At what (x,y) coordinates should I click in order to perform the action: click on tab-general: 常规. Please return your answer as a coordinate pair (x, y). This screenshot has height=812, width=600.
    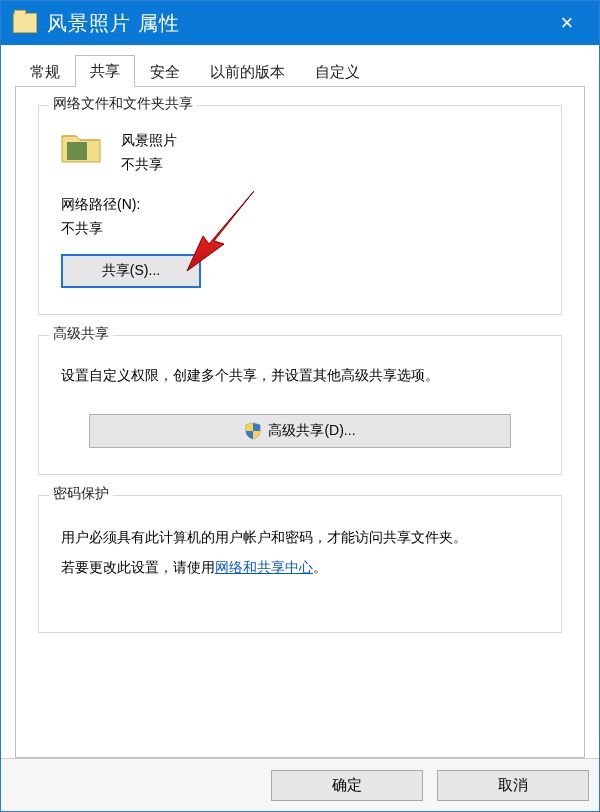
    Looking at the image, I should click on (45, 72).